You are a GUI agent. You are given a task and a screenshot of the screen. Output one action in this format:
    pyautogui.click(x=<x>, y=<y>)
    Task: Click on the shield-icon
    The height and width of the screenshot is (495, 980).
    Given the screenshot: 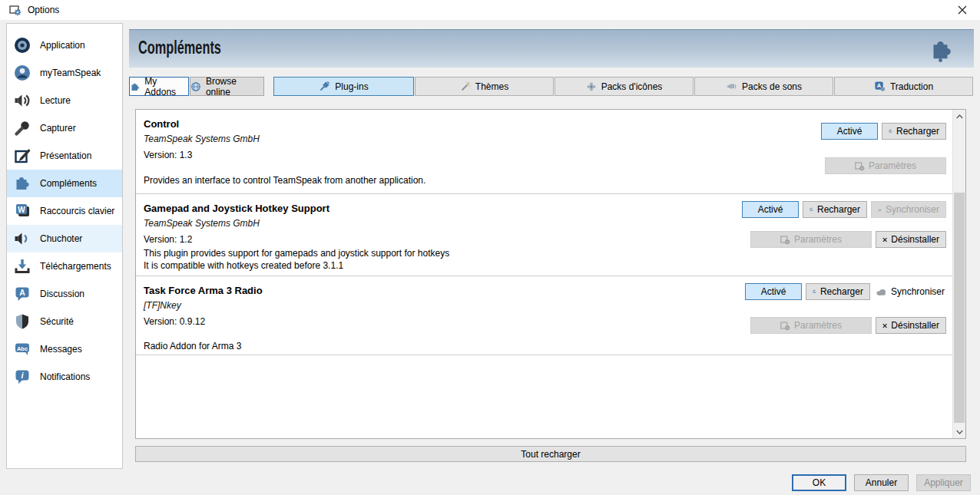 What is the action you would take?
    pyautogui.click(x=22, y=322)
    